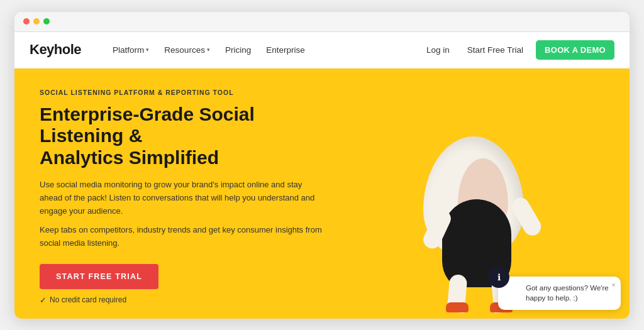  Describe the element at coordinates (26, 21) in the screenshot. I see `dot-red` at that location.